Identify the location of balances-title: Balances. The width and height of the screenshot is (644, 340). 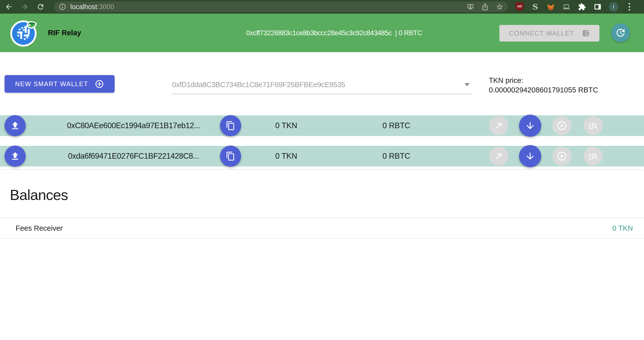
(39, 195).